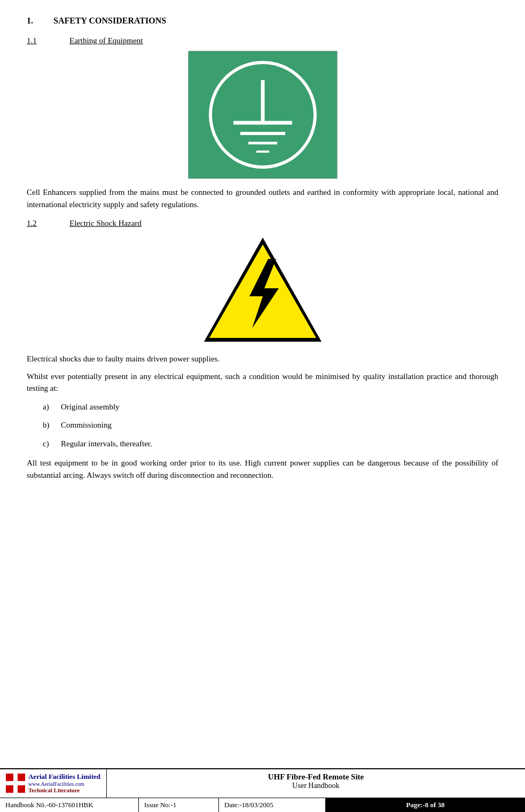 Image resolution: width=525 pixels, height=812 pixels. Describe the element at coordinates (48, 425) in the screenshot. I see `list-label-b: b)` at that location.